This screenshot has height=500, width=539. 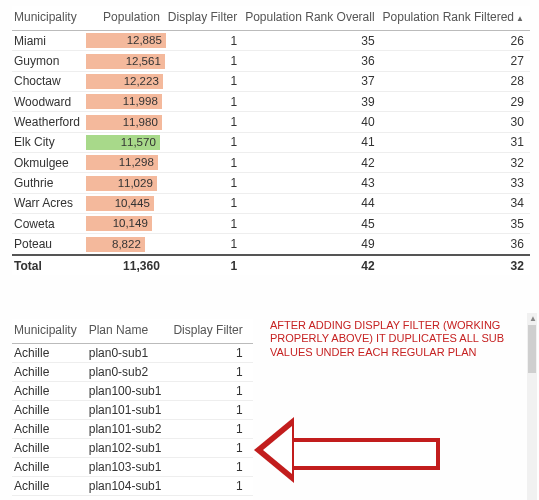 What do you see at coordinates (456, 18) in the screenshot?
I see `col-rank-filtered: Population Rank Filtered▲` at bounding box center [456, 18].